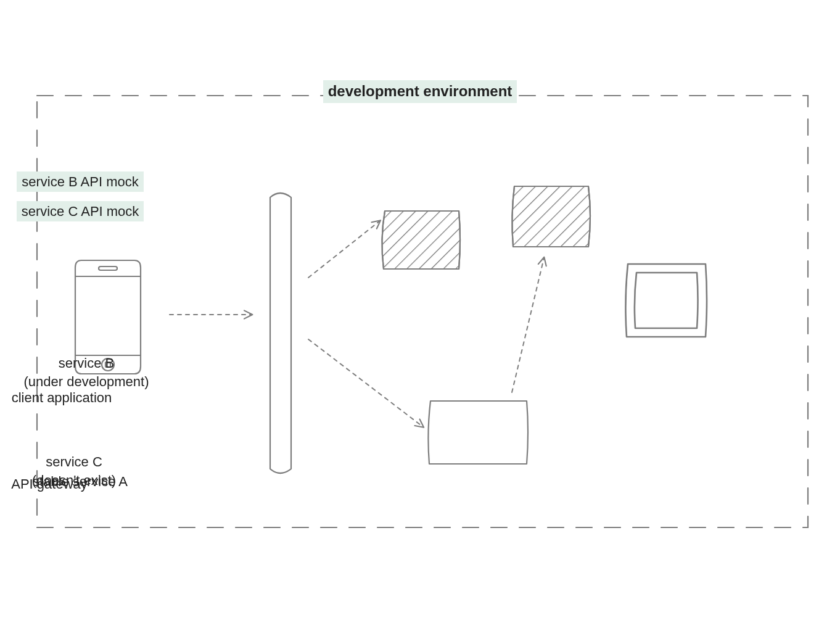 This screenshot has width=840, height=628. What do you see at coordinates (62, 398) in the screenshot?
I see `client-label: client application` at bounding box center [62, 398].